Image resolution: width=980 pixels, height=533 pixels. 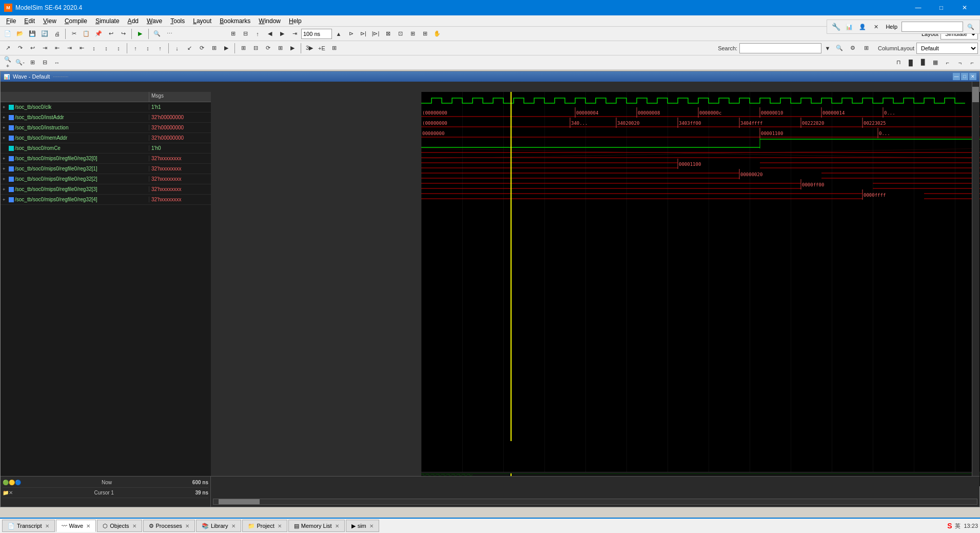 I want to click on tab-processes: ⚙ Processes ✕, so click(x=169, y=526).